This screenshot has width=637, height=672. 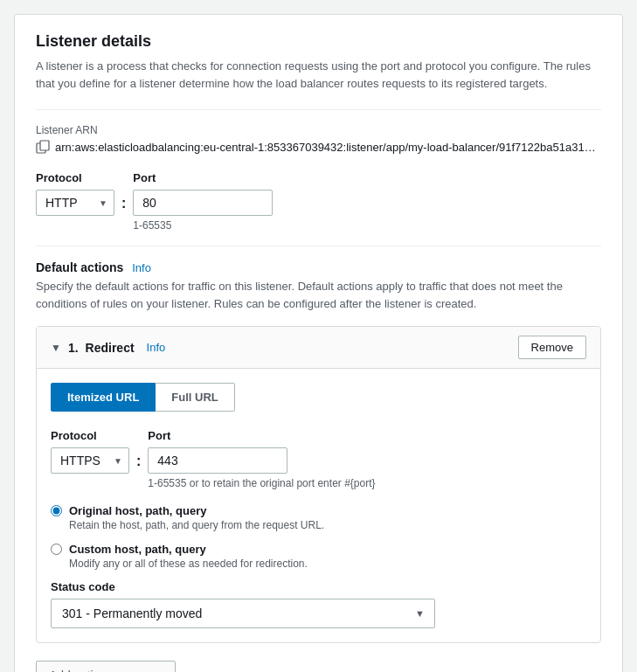 What do you see at coordinates (78, 670) in the screenshot?
I see `add-action-label: Add action` at bounding box center [78, 670].